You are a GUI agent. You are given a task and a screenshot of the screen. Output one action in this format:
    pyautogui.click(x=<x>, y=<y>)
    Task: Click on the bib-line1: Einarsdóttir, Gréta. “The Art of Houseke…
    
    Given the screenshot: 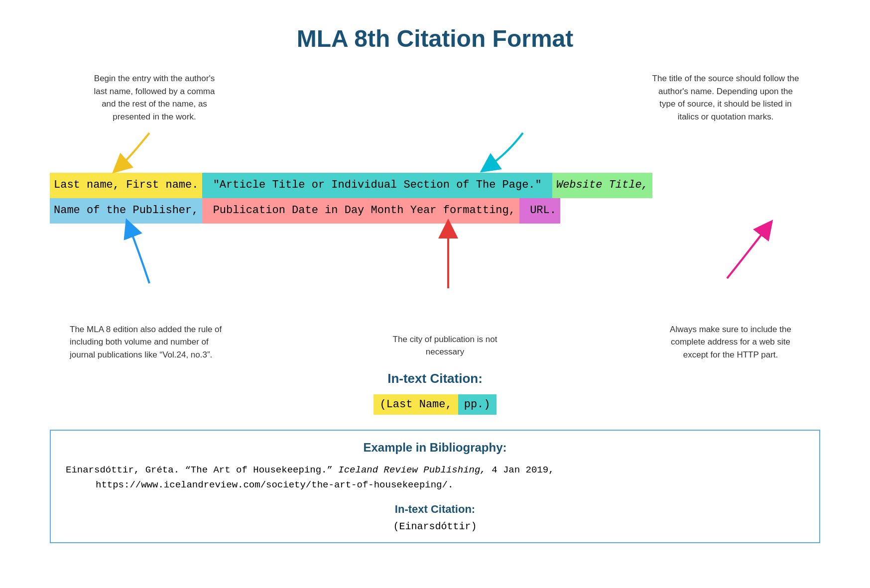 What is the action you would take?
    pyautogui.click(x=310, y=470)
    